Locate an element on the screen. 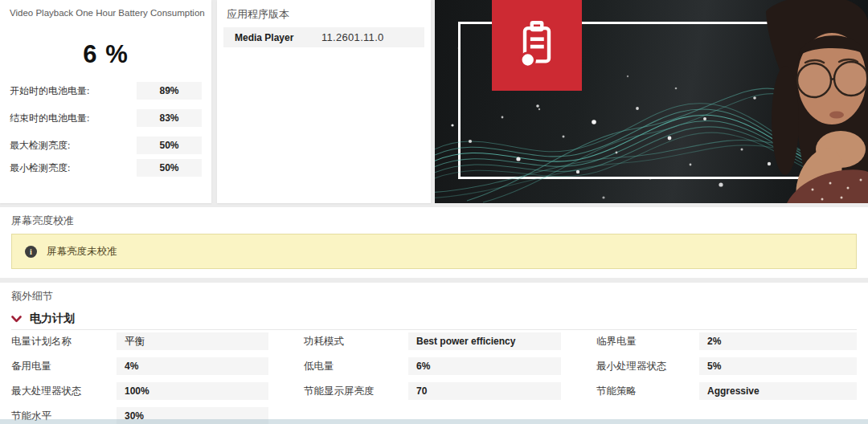  woman-with-glasses-figure is located at coordinates (817, 101).